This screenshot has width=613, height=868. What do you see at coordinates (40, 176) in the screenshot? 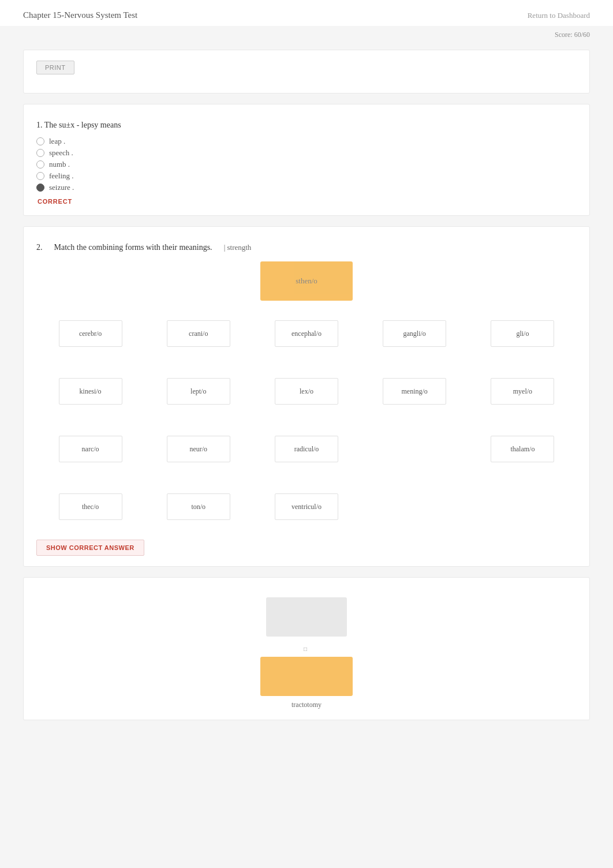
I see `radio-feeling` at bounding box center [40, 176].